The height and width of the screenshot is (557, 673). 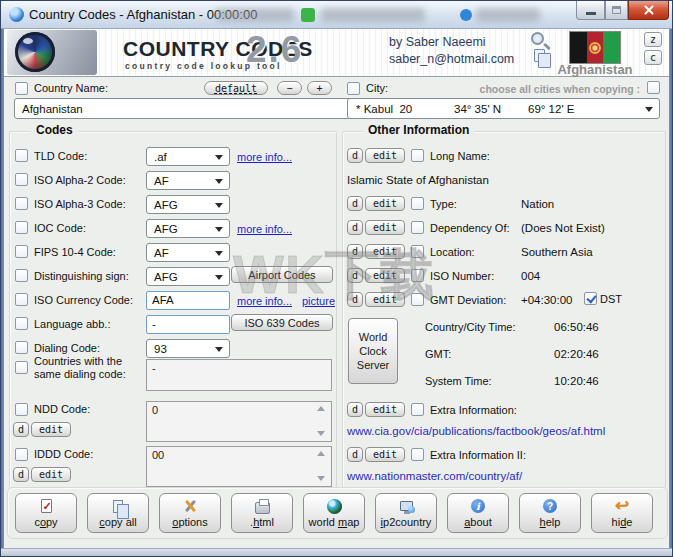 I want to click on ndd-code-box: 0, so click(x=239, y=422).